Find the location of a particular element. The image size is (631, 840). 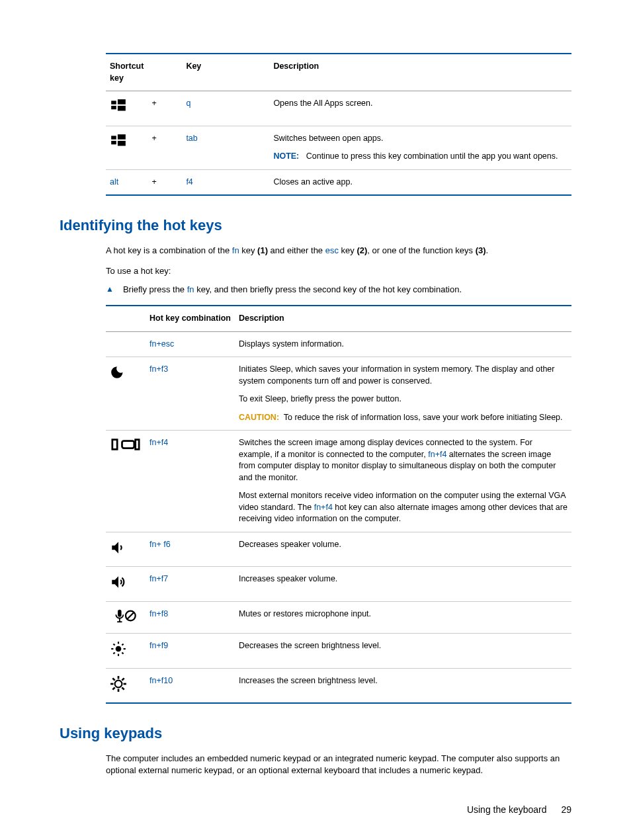

desc-cell: Increases the screen brightness level. is located at coordinates (403, 685).